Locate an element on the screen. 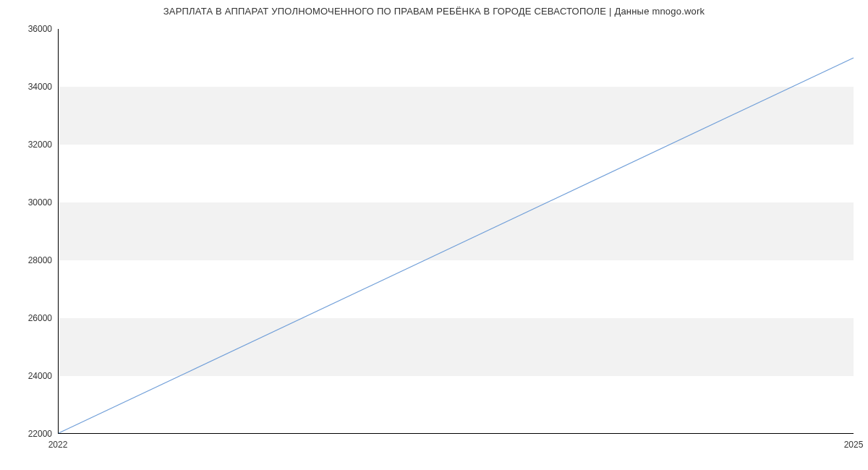 This screenshot has width=868, height=470. y-tick-label: 24000 is located at coordinates (41, 376).